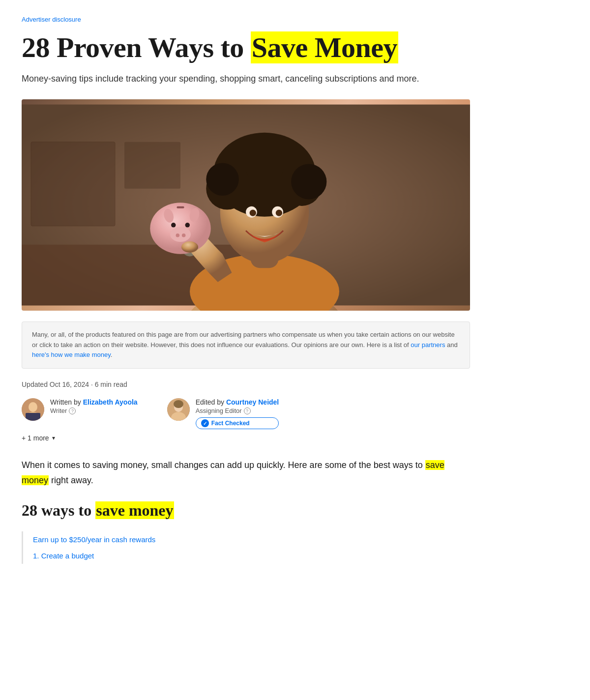 This screenshot has width=590, height=700. What do you see at coordinates (111, 384) in the screenshot?
I see `read-time: 6 min read` at bounding box center [111, 384].